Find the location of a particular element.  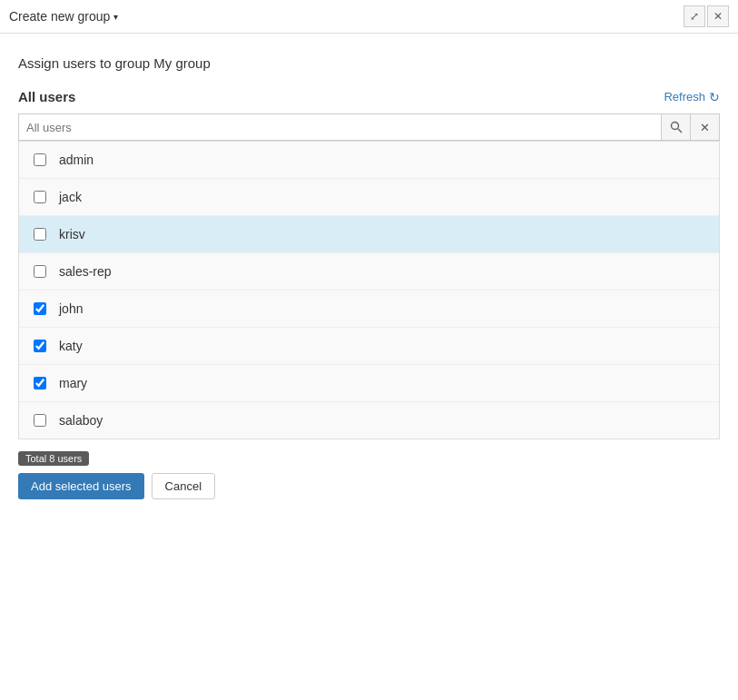

titlebar-title: Create new group is located at coordinates (60, 16).